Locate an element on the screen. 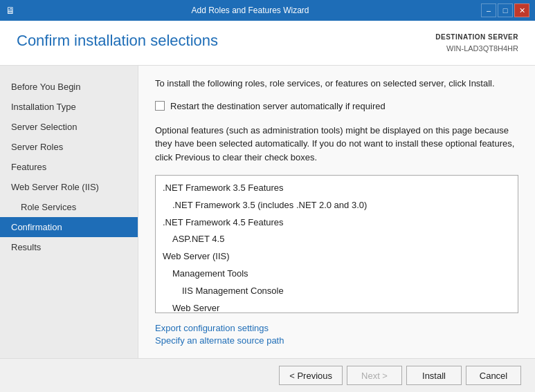  app-icon: 🖥 is located at coordinates (12, 10).